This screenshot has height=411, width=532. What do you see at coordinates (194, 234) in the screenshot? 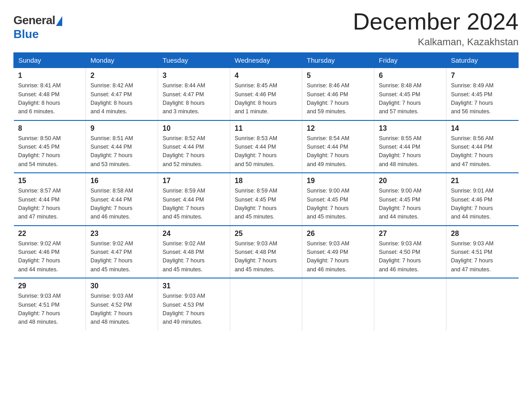
I see `day-number: 24` at bounding box center [194, 234].